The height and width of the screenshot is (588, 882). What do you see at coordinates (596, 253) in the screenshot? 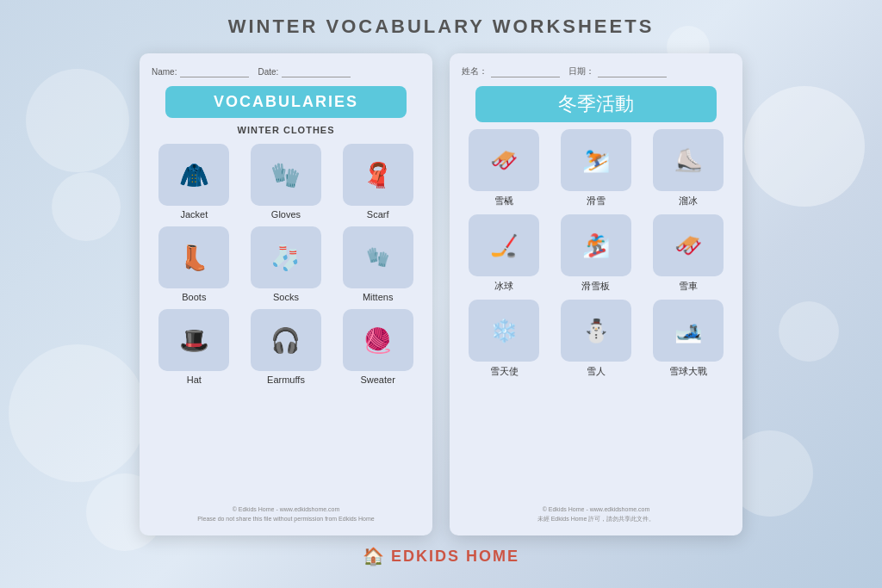
I see `cn-items-grid: 🛷 雪橇 ⛷️ 滑雪 ⛸️ 溜冰 🏒 冰球 🏂 滑雪板 🛷 雪` at bounding box center [596, 253].